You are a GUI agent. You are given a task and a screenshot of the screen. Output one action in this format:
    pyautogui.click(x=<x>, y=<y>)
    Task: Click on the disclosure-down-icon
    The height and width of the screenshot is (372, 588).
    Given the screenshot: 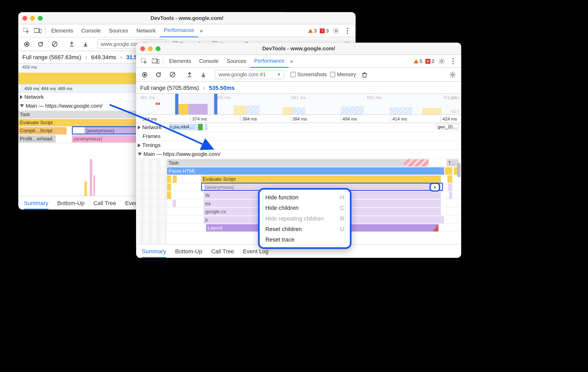 What is the action you would take?
    pyautogui.click(x=140, y=154)
    